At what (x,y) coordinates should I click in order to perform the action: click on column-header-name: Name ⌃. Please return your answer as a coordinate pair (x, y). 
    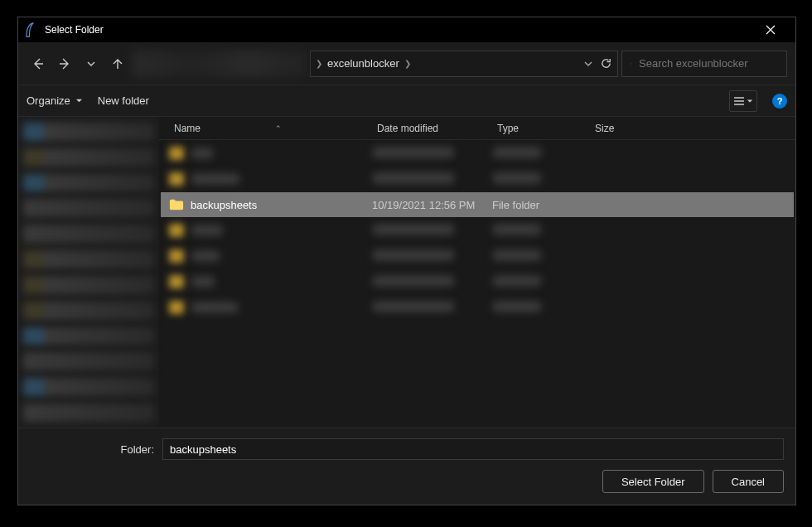
    Looking at the image, I should click on (275, 128).